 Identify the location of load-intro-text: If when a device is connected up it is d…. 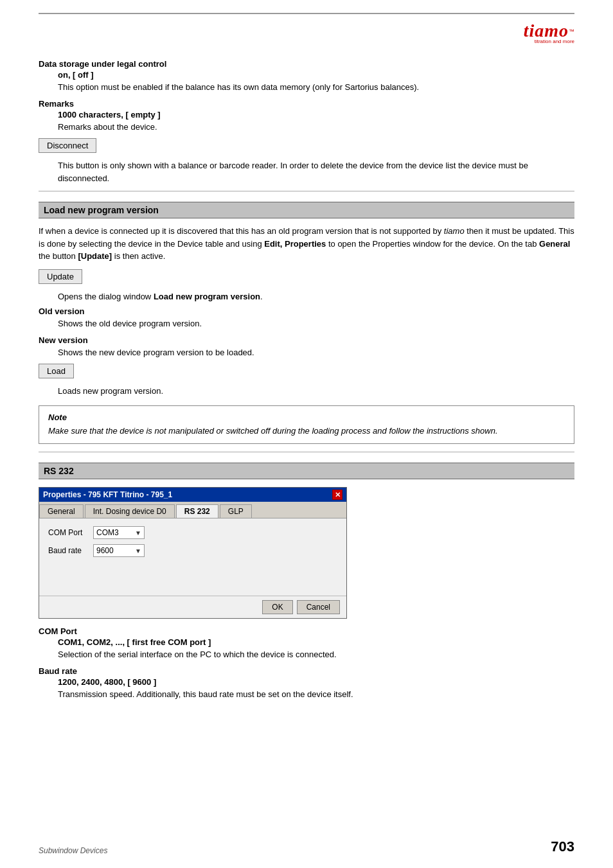
(306, 244).